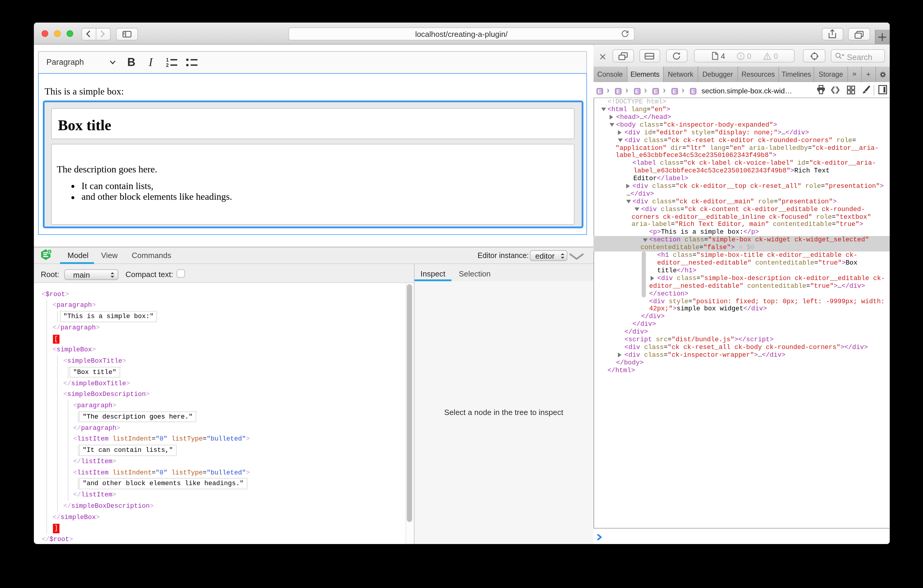 The width and height of the screenshot is (923, 588). What do you see at coordinates (49, 251) in the screenshot?
I see `svg-text: 5` at bounding box center [49, 251].